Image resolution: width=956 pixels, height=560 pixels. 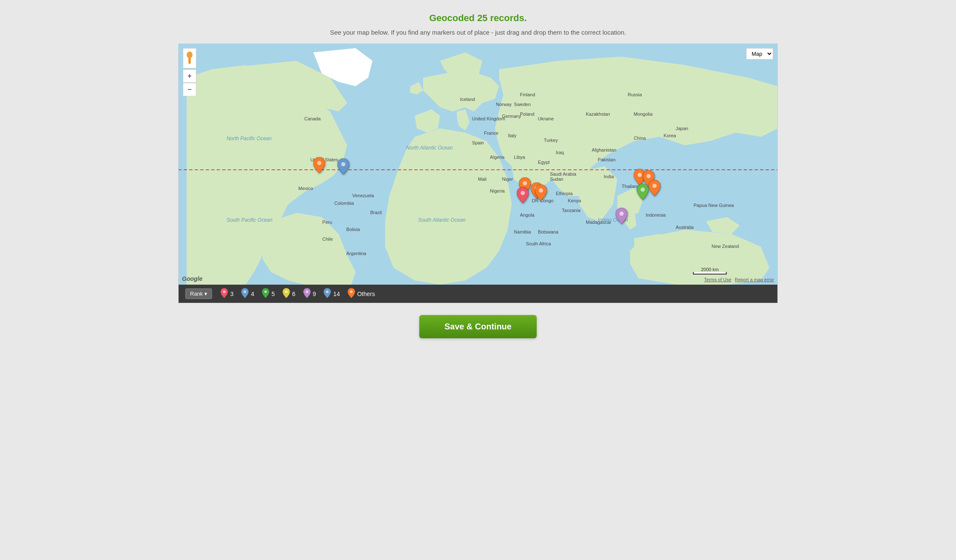 What do you see at coordinates (361, 294) in the screenshot?
I see `legend-item-6: Others` at bounding box center [361, 294].